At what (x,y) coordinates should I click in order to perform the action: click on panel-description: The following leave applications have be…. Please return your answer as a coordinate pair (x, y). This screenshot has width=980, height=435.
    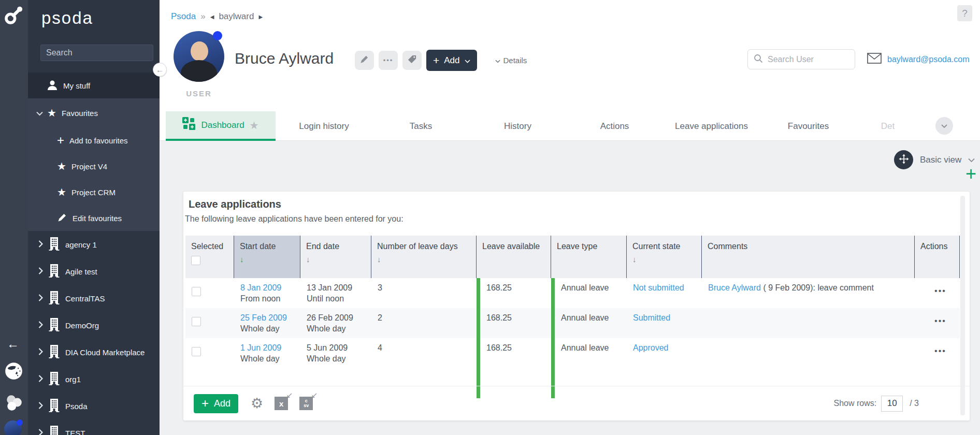
    Looking at the image, I should click on (294, 219).